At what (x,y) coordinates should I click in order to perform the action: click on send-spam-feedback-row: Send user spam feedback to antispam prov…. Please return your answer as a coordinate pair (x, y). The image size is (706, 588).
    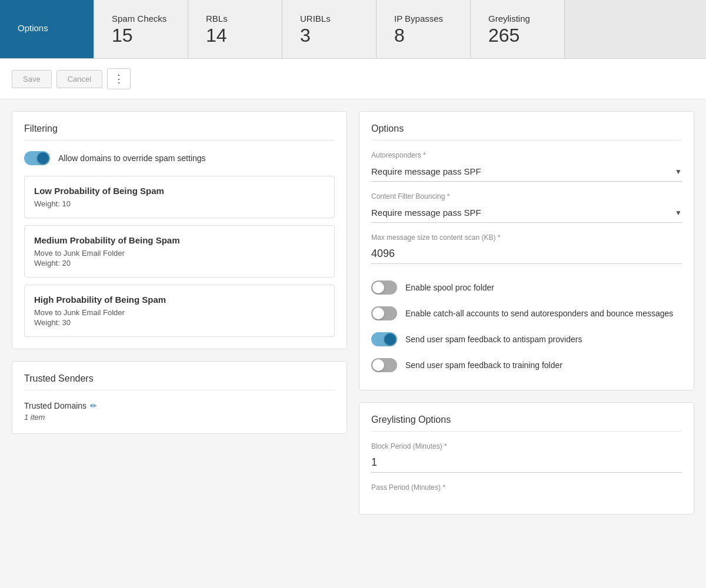
    Looking at the image, I should click on (527, 339).